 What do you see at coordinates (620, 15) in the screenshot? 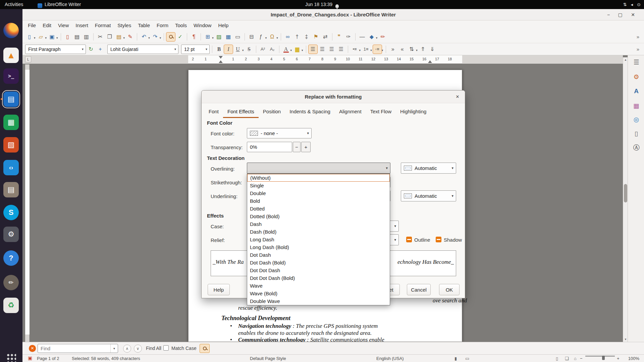
I see `maximize-button: ▢` at bounding box center [620, 15].